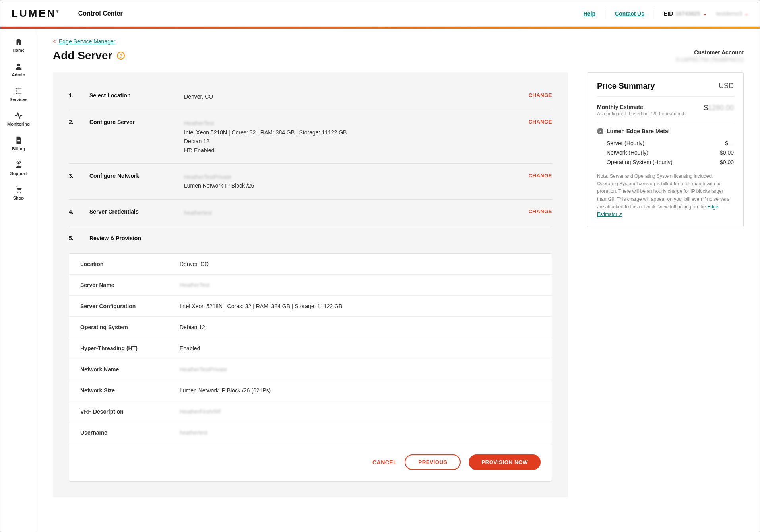 This screenshot has height=532, width=760. What do you see at coordinates (19, 66) in the screenshot?
I see `user-icon` at bounding box center [19, 66].